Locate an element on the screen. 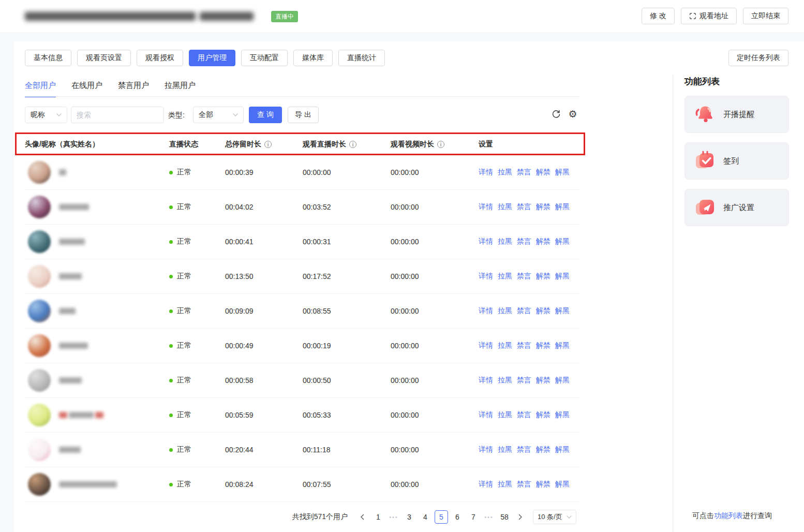 This screenshot has height=532, width=804. page-number: 1 is located at coordinates (378, 517).